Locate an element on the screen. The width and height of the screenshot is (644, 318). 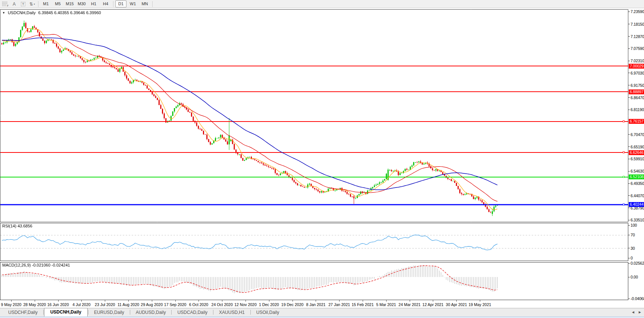
tab-usdcnh: USDCNH,Daily is located at coordinates (66, 312).